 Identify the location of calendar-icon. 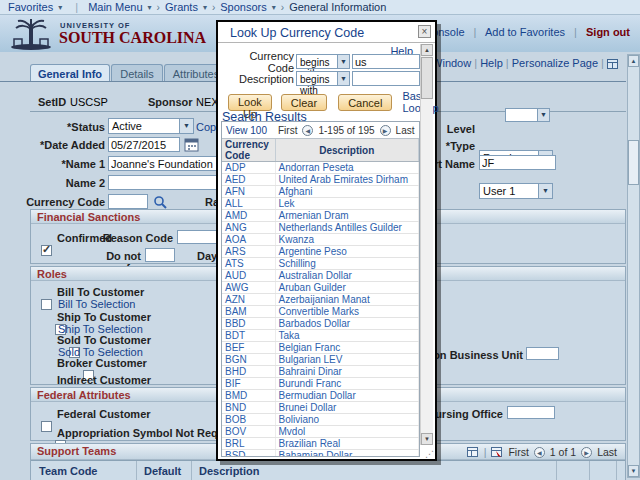
(192, 144).